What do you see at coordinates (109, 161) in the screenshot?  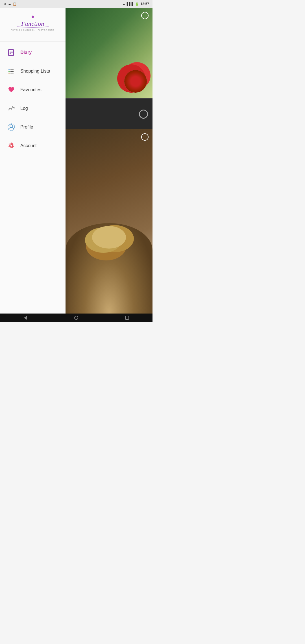 I see `main-content` at bounding box center [109, 161].